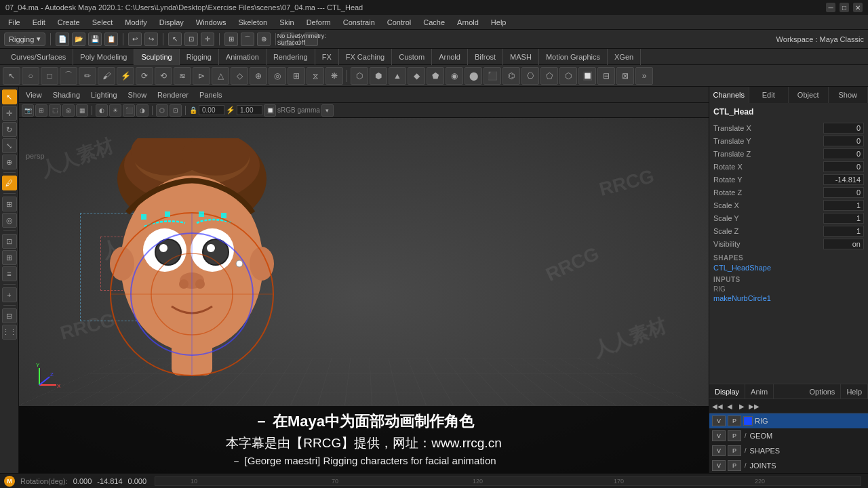 This screenshot has width=868, height=488. I want to click on move-tool-btn: ✛, so click(208, 39).